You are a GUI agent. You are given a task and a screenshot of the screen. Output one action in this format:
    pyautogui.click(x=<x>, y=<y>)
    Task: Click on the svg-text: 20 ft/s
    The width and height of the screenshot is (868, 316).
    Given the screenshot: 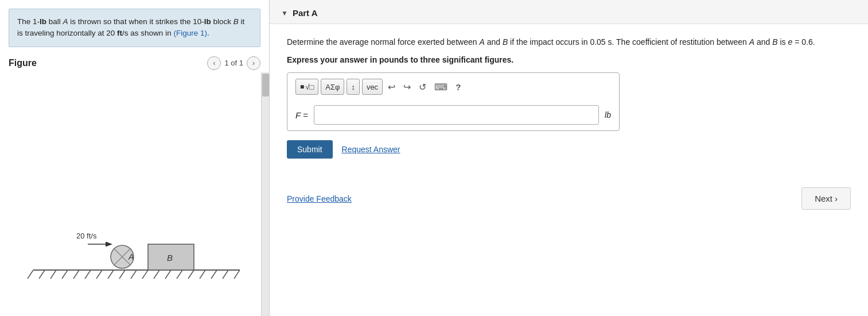 What is the action you would take?
    pyautogui.click(x=87, y=236)
    